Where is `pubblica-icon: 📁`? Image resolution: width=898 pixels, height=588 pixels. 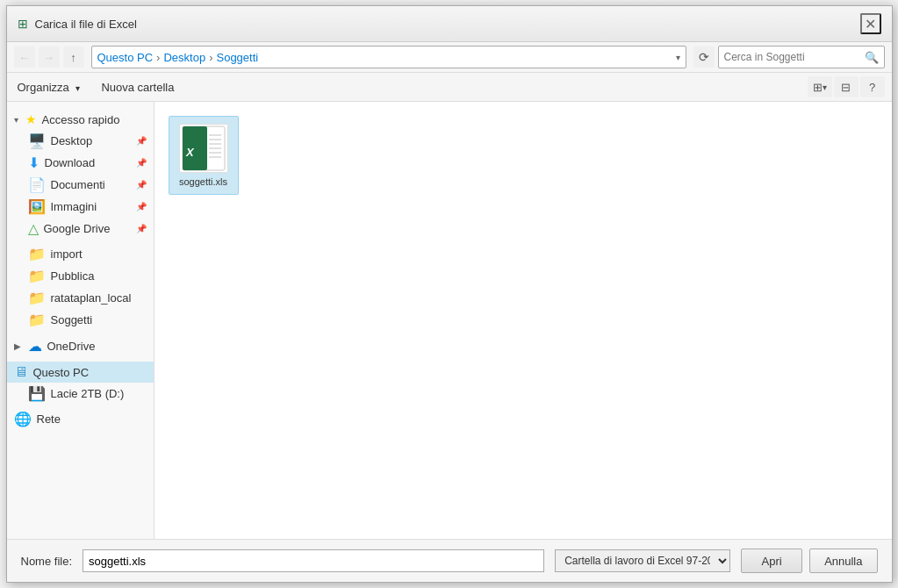 pubblica-icon: 📁 is located at coordinates (37, 276).